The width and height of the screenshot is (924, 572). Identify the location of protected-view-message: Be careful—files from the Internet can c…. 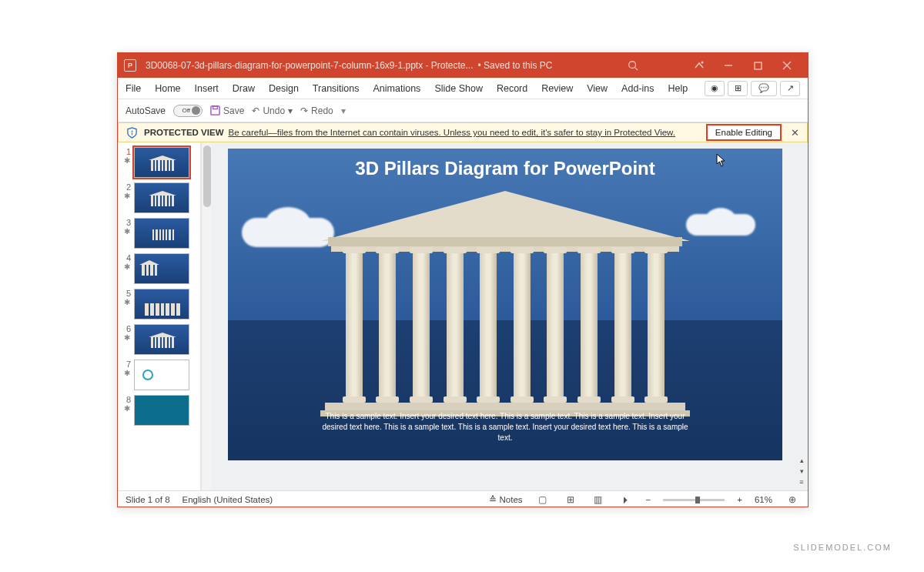
(452, 132).